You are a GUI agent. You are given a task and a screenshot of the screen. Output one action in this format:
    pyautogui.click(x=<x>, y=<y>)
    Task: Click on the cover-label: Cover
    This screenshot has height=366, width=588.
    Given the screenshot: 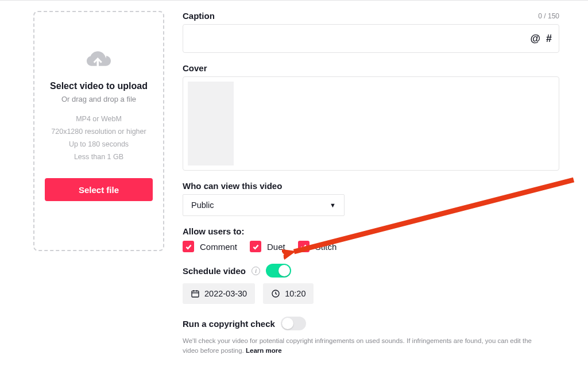 What is the action you would take?
    pyautogui.click(x=371, y=68)
    